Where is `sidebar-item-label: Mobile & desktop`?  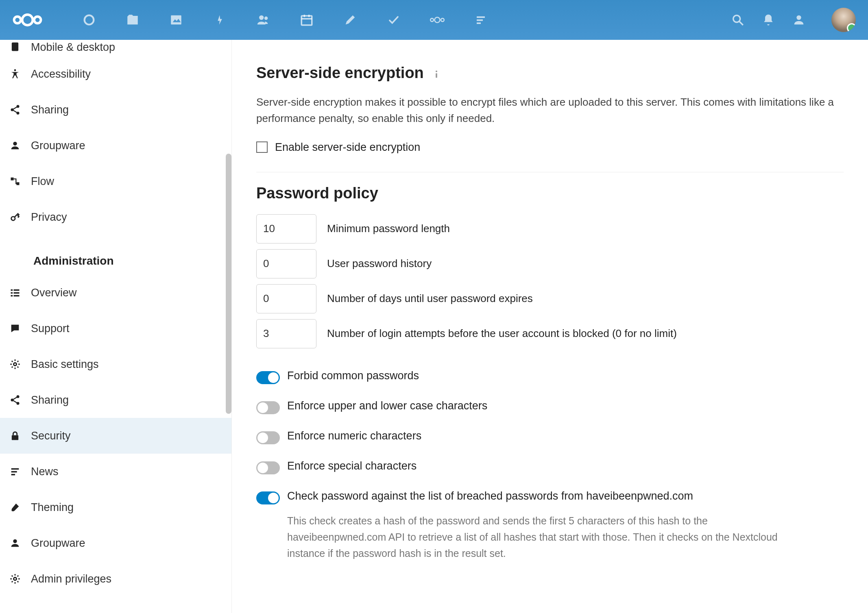
sidebar-item-label: Mobile & desktop is located at coordinates (73, 47).